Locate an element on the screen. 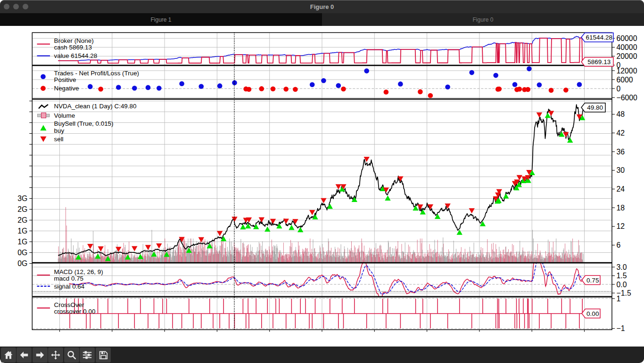 The image size is (644, 363). svg-text: 6000 is located at coordinates (625, 80).